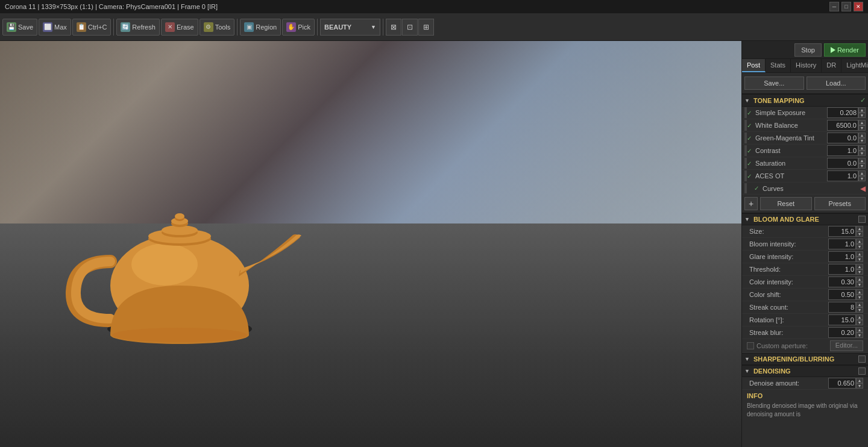  I want to click on green-magenta-down: ▼, so click(862, 141).